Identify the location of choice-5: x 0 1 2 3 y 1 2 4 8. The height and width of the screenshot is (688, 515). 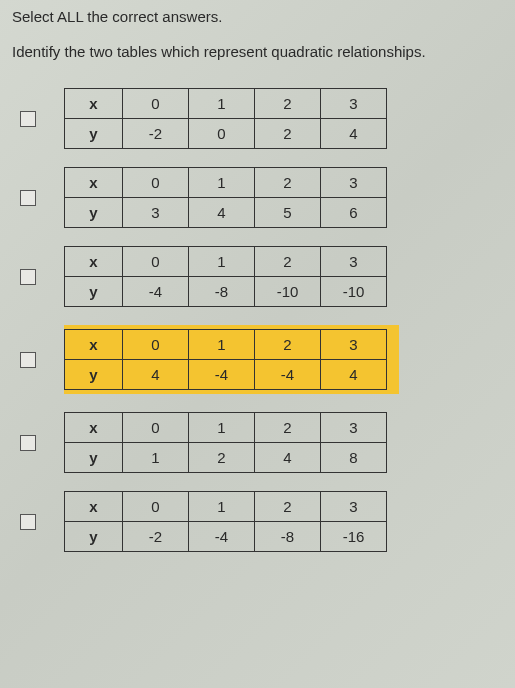
(262, 442).